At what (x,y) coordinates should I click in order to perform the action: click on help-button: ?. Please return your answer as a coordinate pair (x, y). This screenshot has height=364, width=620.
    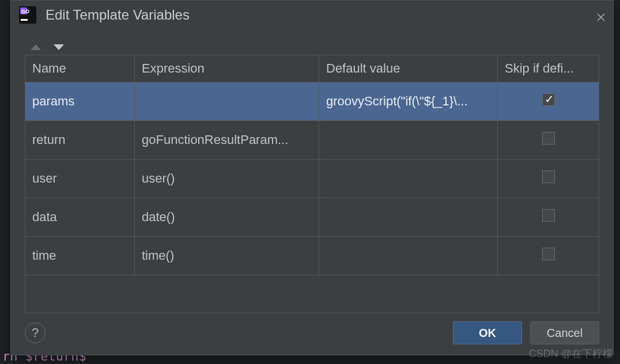
    Looking at the image, I should click on (35, 333).